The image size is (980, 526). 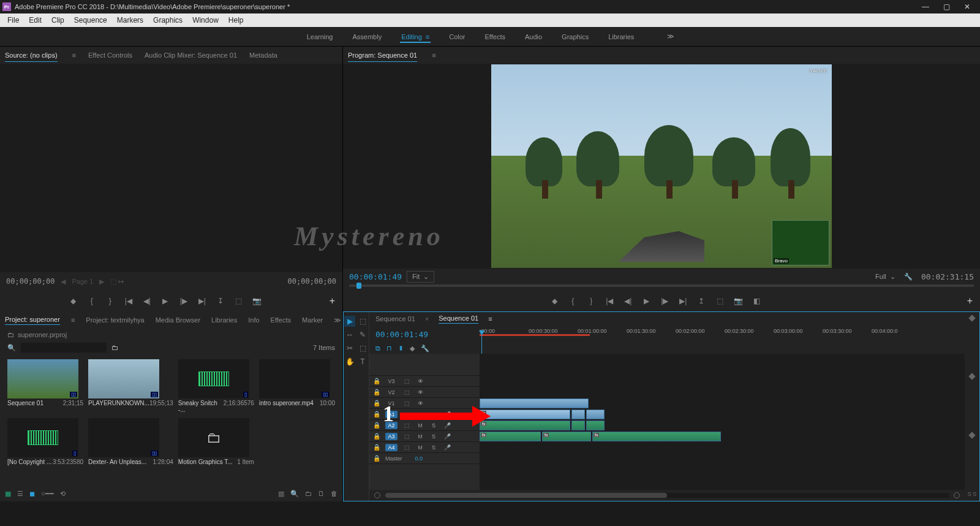 What do you see at coordinates (375, 277) in the screenshot?
I see `program-timecode: 00:00:01:49` at bounding box center [375, 277].